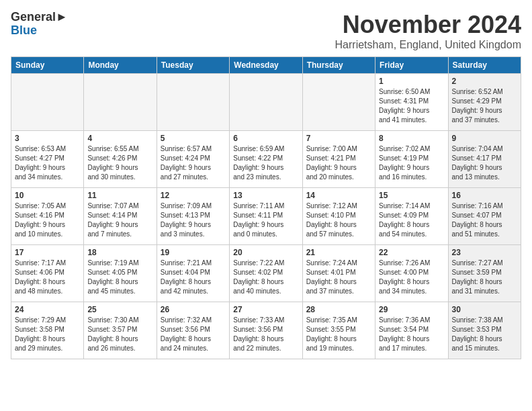 This screenshot has width=532, height=411. What do you see at coordinates (193, 274) in the screenshot?
I see `calendar-cell: 19Sunrise: 7:21 AM Sunset: 4:04 PM Dayli…` at bounding box center [193, 274].